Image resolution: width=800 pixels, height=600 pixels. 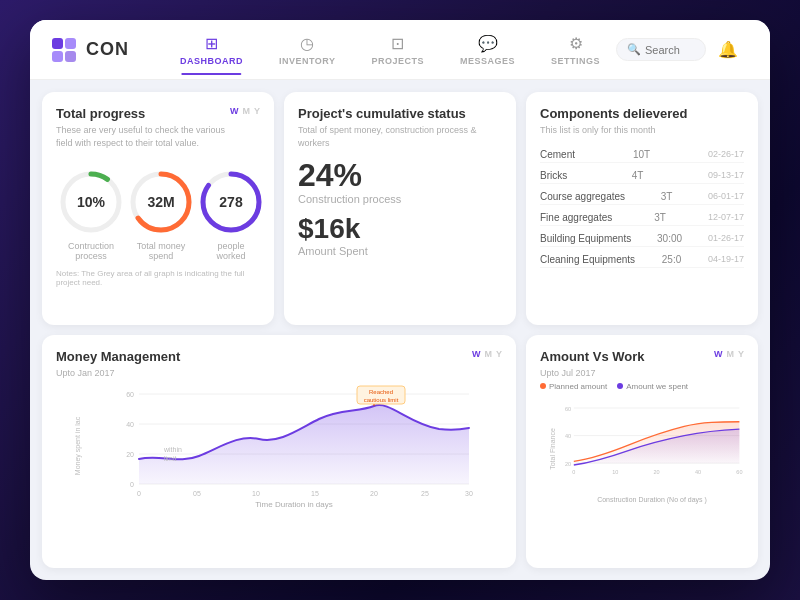 What do you see at coordinates (400, 136) in the screenshot?
I see `project-status-subtitle: Total of spent money, construction proce…` at bounding box center [400, 136].